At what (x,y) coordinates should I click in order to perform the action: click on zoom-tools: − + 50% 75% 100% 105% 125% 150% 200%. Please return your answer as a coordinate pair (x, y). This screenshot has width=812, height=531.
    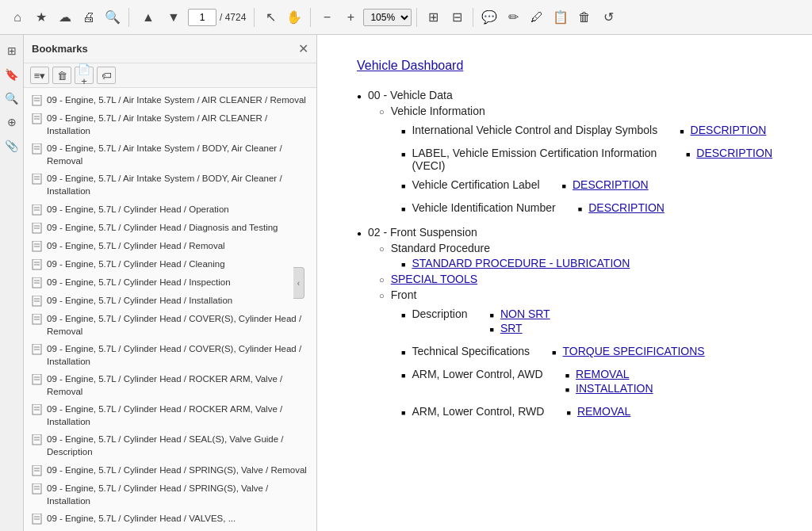
    Looking at the image, I should click on (363, 17).